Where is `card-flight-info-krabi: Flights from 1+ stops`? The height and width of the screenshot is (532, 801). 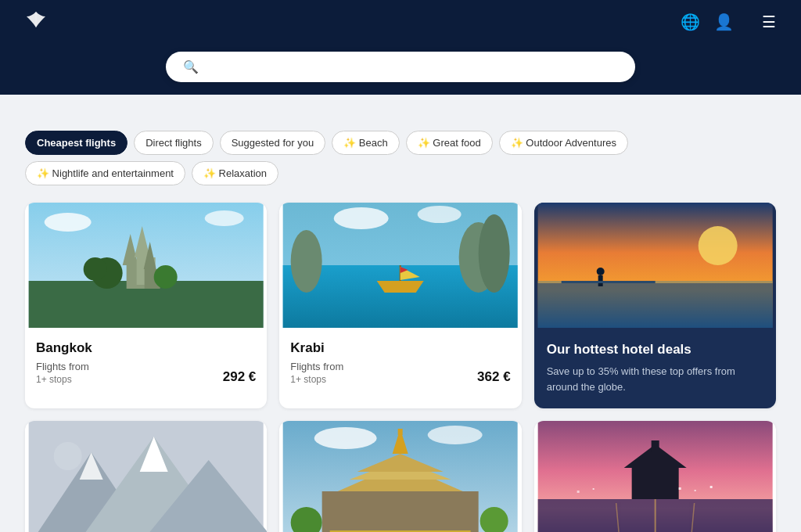 card-flight-info-krabi: Flights from 1+ stops is located at coordinates (317, 372).